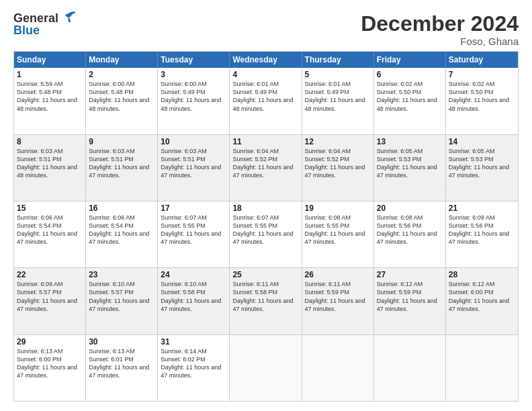  I want to click on table-row: 4Sunrise: 6:01 AM Sunset: 5:49 PM Daylig…, so click(266, 101).